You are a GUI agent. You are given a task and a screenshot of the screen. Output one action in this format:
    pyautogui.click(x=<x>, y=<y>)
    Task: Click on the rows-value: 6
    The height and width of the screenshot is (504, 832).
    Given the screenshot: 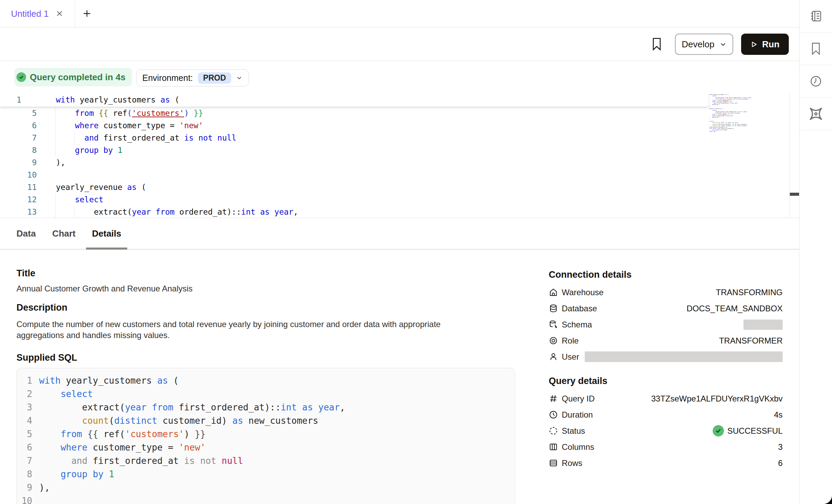 What is the action you would take?
    pyautogui.click(x=781, y=463)
    